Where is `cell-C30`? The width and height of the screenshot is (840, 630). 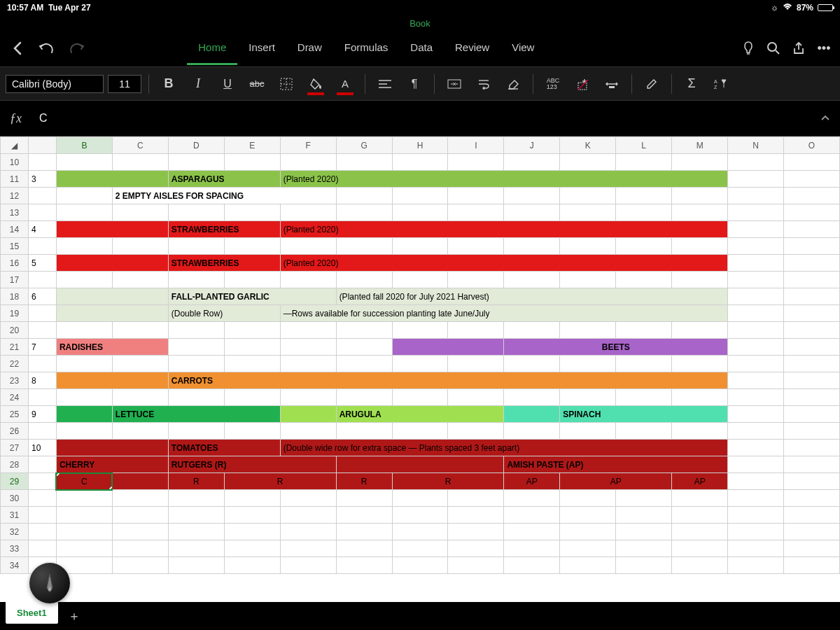 cell-C30 is located at coordinates (140, 498).